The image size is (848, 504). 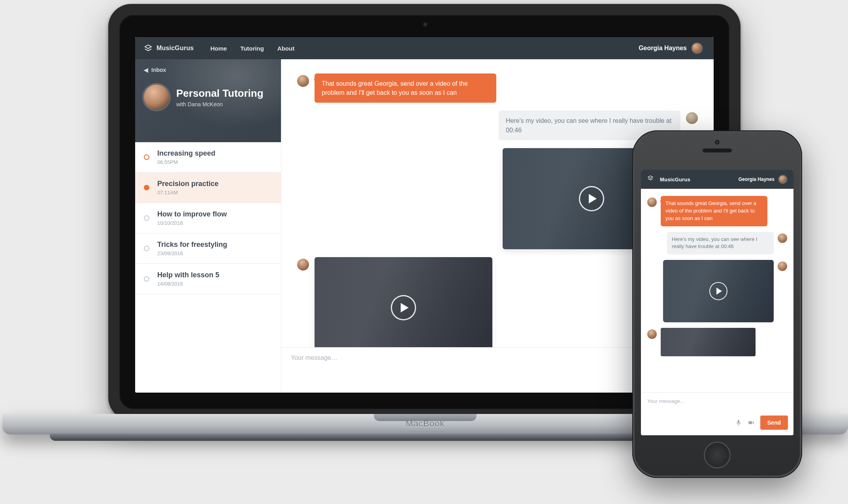 What do you see at coordinates (188, 184) in the screenshot?
I see `thread-title: Precision practice` at bounding box center [188, 184].